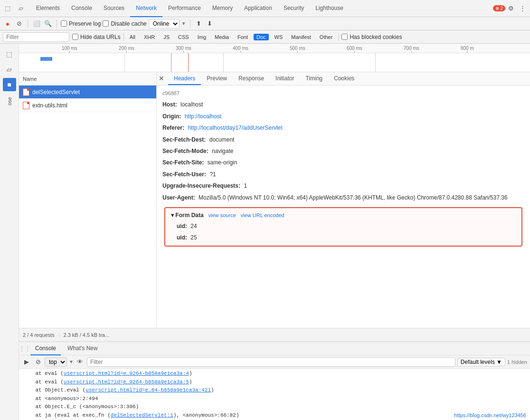 This screenshot has width=530, height=420. I want to click on header-row-sec-fetch-site: Sec-Fetch-Site: same-origin, so click(343, 162).